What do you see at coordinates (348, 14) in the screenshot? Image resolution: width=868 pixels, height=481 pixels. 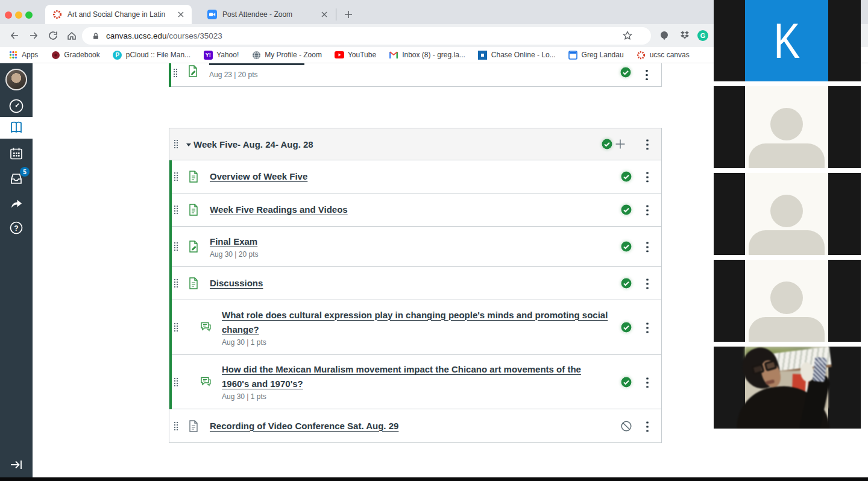 I see `new-tab-button` at bounding box center [348, 14].